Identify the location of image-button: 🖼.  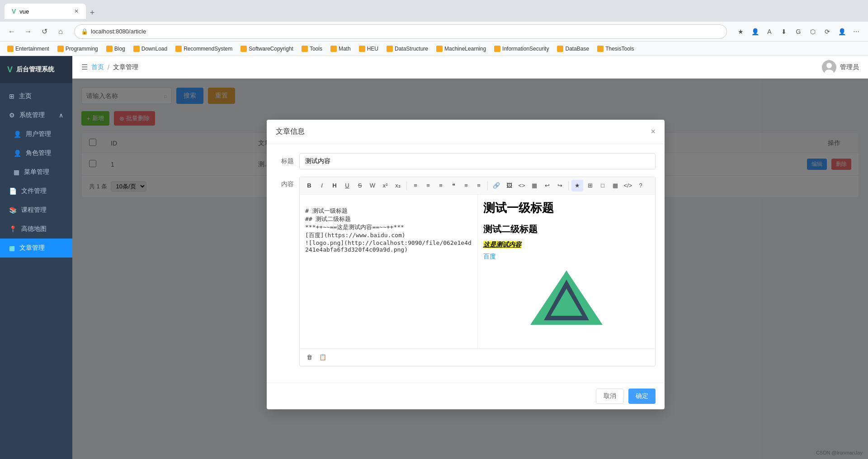
(509, 186).